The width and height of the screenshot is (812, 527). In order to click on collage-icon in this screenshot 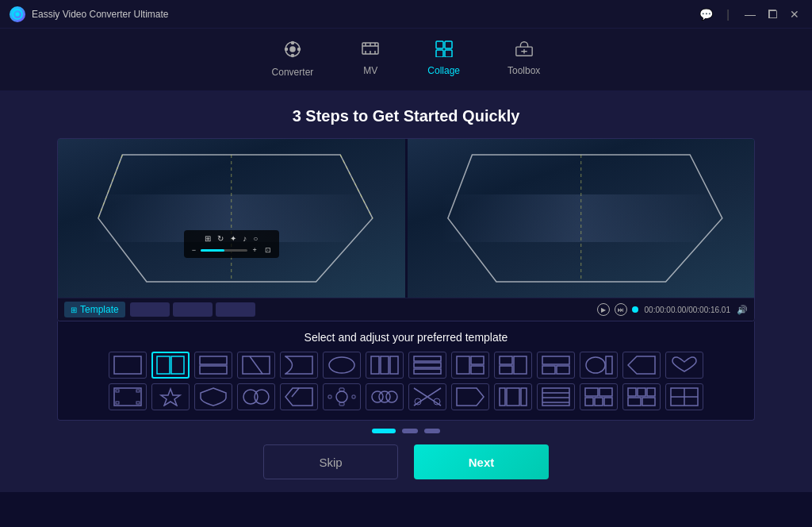, I will do `click(444, 51)`.